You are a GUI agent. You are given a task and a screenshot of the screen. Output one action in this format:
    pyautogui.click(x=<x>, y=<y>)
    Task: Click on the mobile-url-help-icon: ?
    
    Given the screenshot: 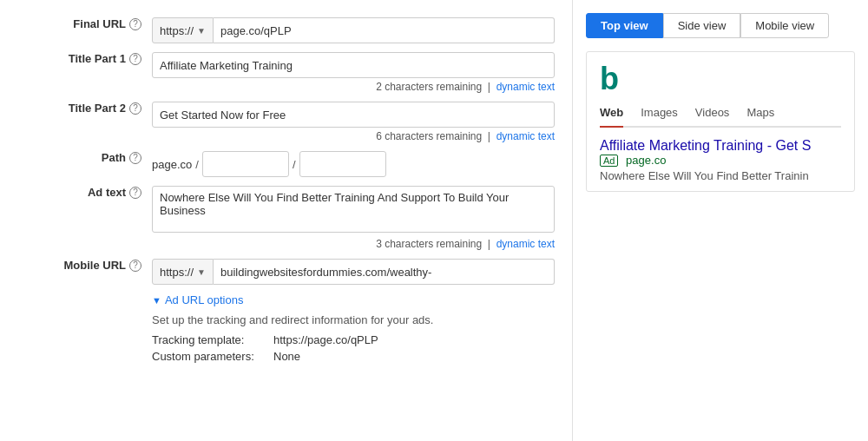 What is the action you would take?
    pyautogui.click(x=135, y=266)
    